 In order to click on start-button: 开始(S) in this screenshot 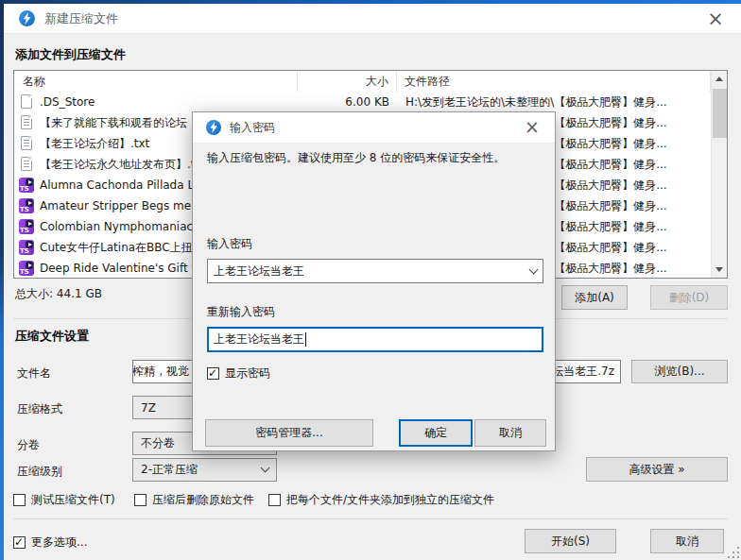, I will do `click(571, 541)`.